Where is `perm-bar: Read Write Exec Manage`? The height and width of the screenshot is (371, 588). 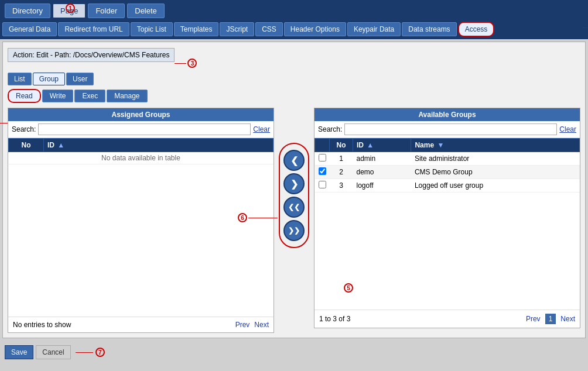 perm-bar: Read Write Exec Manage is located at coordinates (294, 96).